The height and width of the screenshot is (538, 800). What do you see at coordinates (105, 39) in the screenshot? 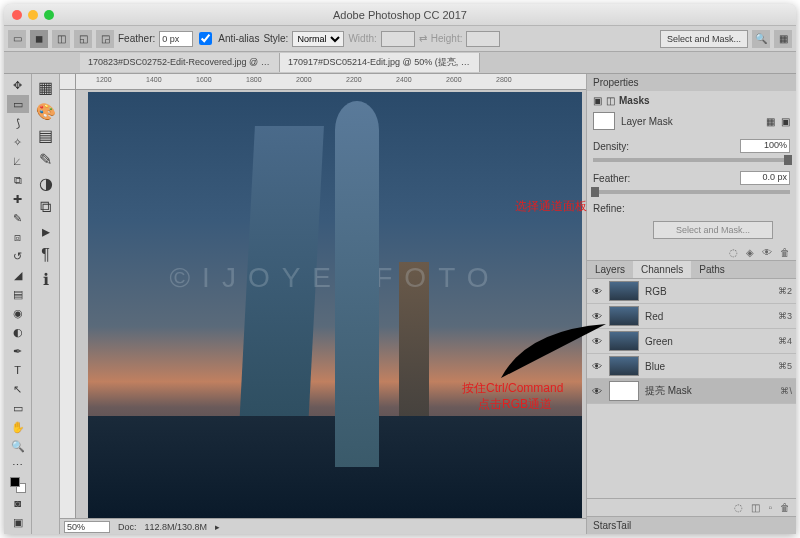
I see `selection-intersect-icon: ◲` at bounding box center [105, 39].